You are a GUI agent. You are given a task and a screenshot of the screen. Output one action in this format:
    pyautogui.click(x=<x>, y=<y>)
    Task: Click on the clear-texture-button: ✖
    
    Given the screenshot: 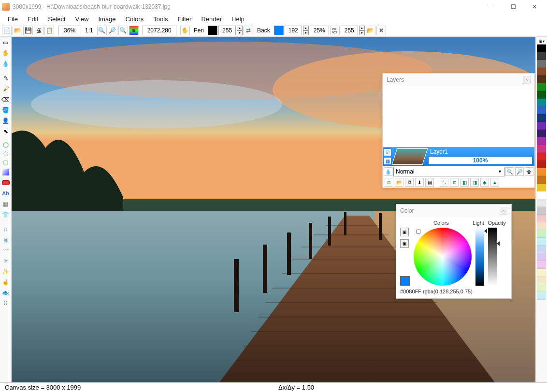 What is the action you would take?
    pyautogui.click(x=381, y=30)
    